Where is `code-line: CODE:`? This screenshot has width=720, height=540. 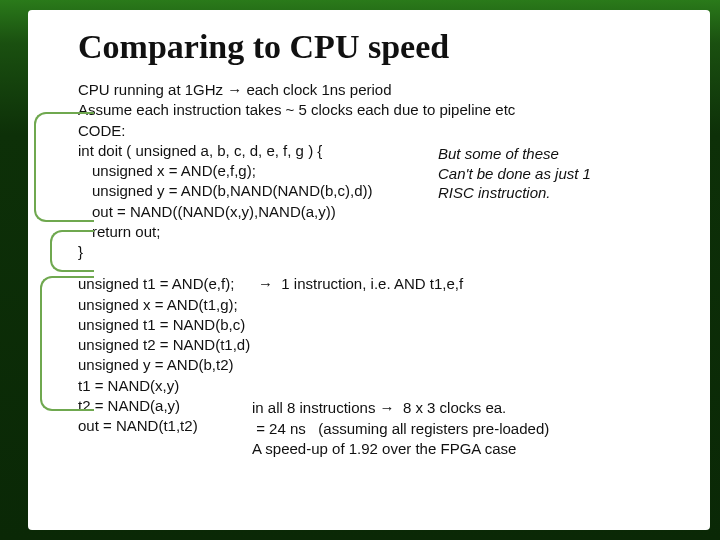
code-line: CODE: is located at coordinates (381, 131).